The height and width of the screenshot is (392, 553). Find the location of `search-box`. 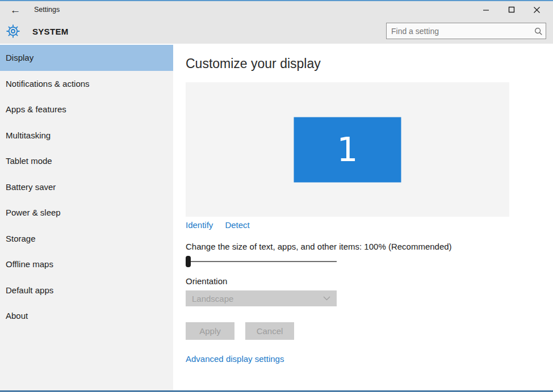

search-box is located at coordinates (466, 31).